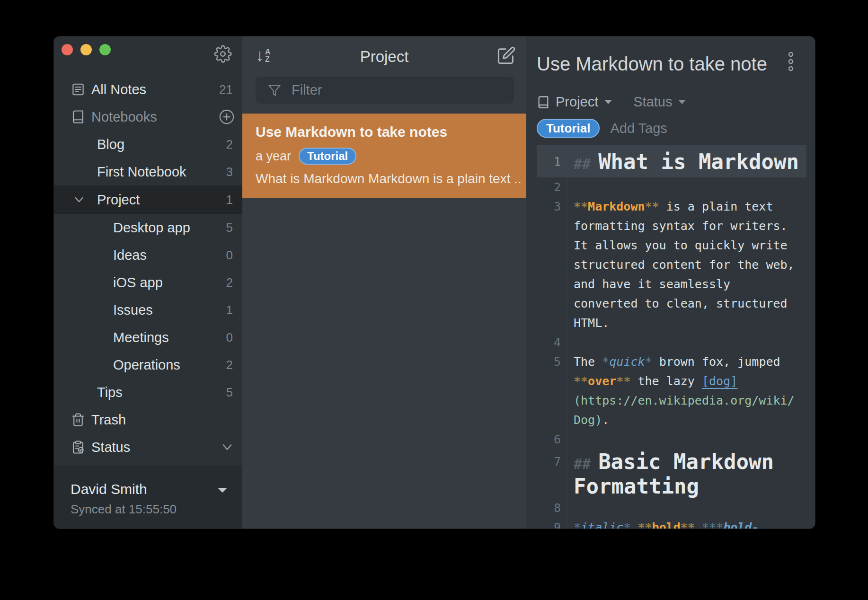 The image size is (868, 600). Describe the element at coordinates (670, 206) in the screenshot. I see `editor-line-text: **Markdown** is a plain text` at that location.